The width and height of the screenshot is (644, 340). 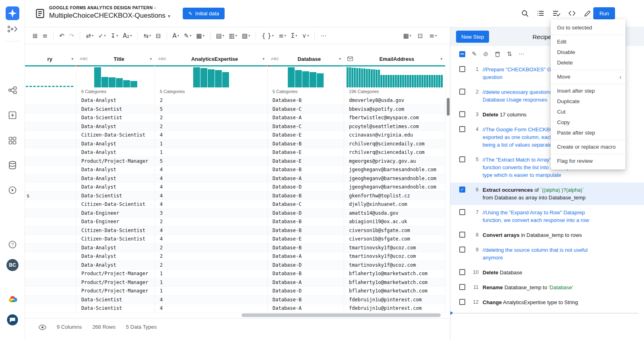 What do you see at coordinates (306, 205) in the screenshot?
I see `table-cell: Database·C` at bounding box center [306, 205].